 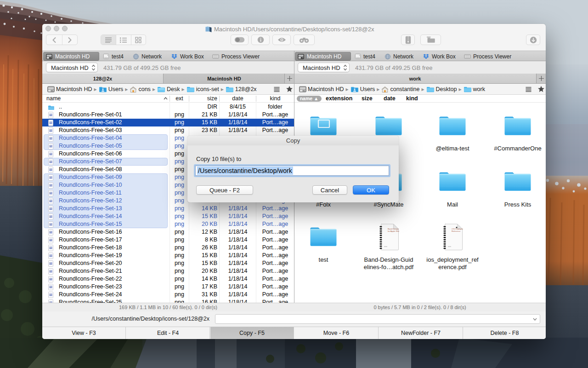 I want to click on svg-text: iOS Deployment, so click(x=458, y=229).